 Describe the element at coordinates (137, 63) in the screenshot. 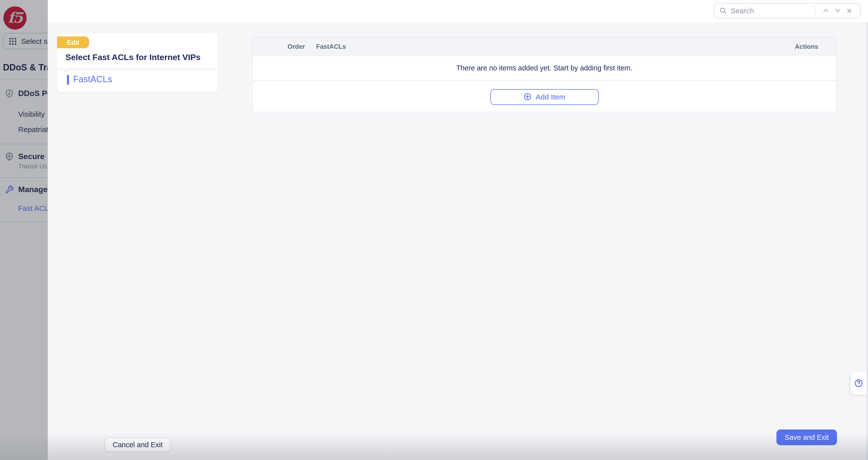

I see `wizard-nav-card: Edit Select Fast ACLs for Internet VIPs …` at that location.